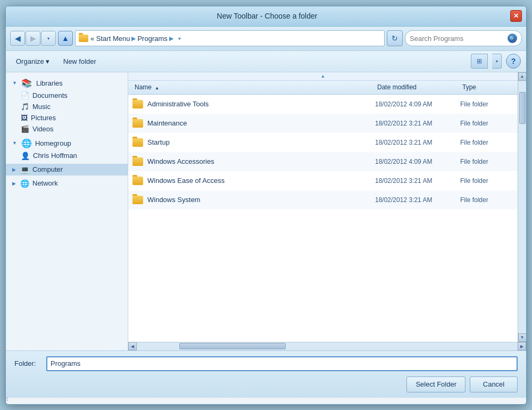  Describe the element at coordinates (282, 364) in the screenshot. I see `folder-input` at that location.